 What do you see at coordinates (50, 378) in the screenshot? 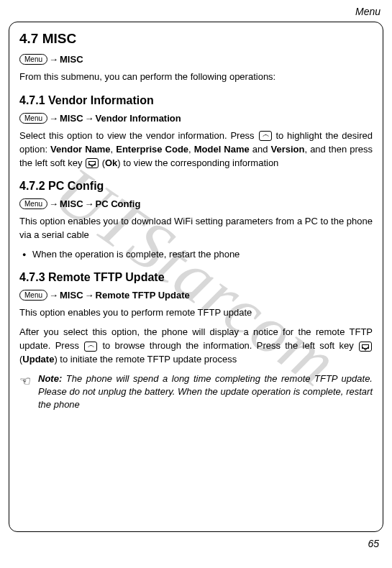
I see `note-label: Note:` at bounding box center [50, 378].